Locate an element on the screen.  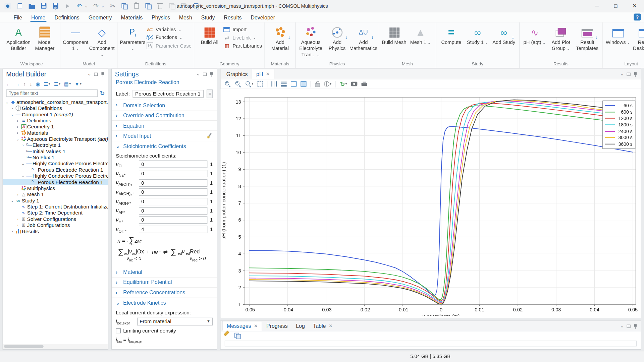
graphics-tab-ph: pH✕ is located at coordinates (263, 74).